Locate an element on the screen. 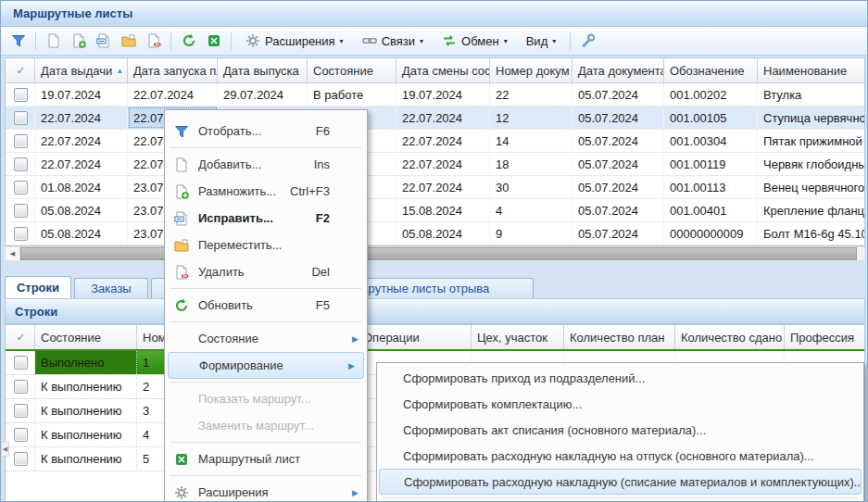 This screenshot has width=868, height=502. column-header: Дата запуска пл is located at coordinates (172, 70).